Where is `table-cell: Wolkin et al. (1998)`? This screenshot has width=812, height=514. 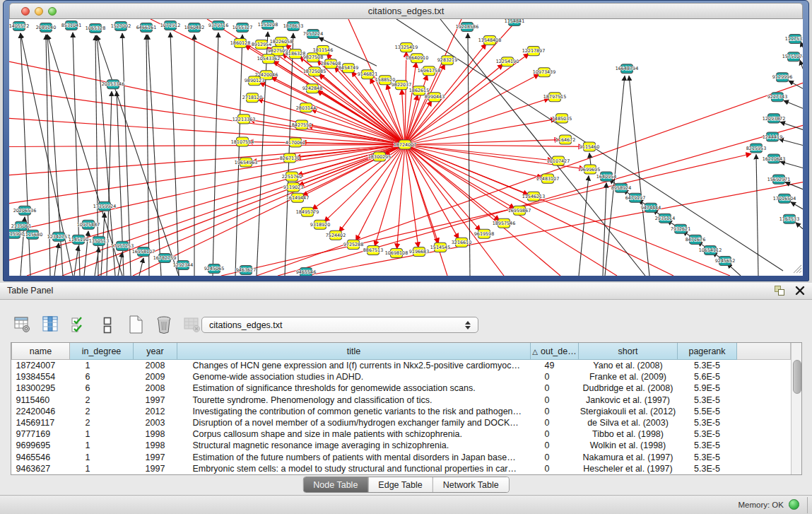
table-cell: Wolkin et al. (1998) is located at coordinates (628, 445).